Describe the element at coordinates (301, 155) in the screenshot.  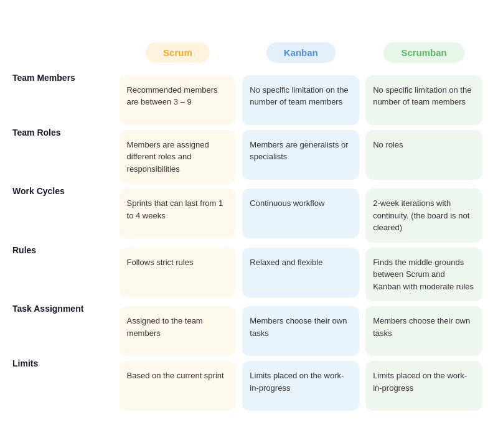
I see `cell-content-kanban-1: Members are generalists or specialists` at that location.